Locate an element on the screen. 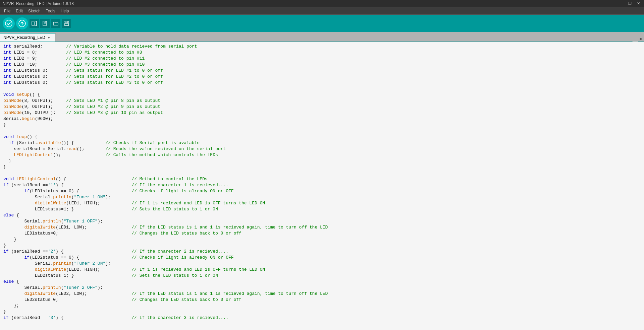 The height and width of the screenshot is (330, 644). code-line: LED2status=1; } // Sets the LED status t… is located at coordinates (322, 276).